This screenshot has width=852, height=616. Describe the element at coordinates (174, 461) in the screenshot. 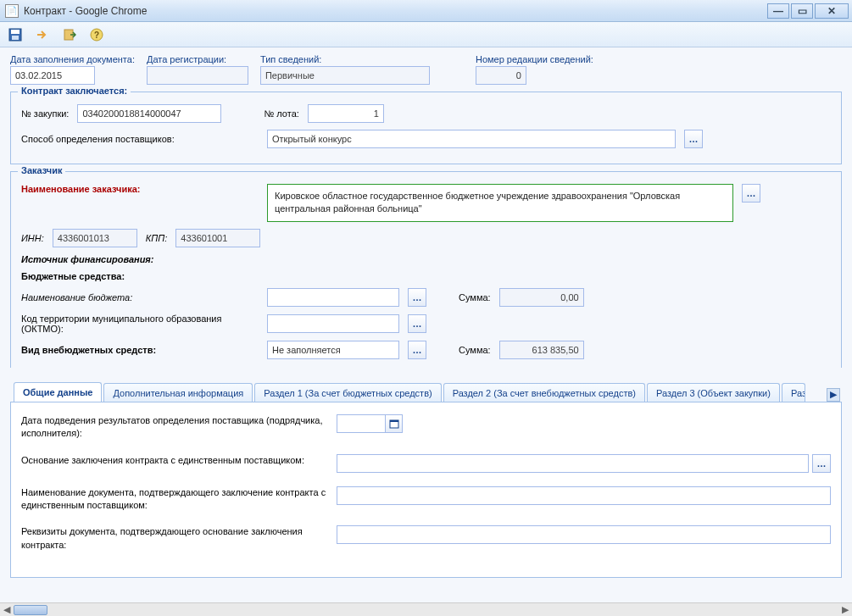

I see `single-supplier-basis-label: Основание заключения контракта с единств…` at that location.